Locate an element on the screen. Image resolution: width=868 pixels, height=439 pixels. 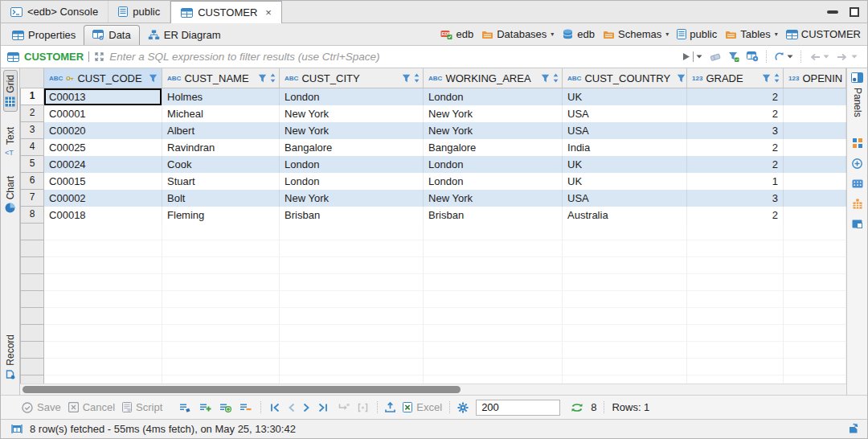
add-row-icon is located at coordinates (206, 408).